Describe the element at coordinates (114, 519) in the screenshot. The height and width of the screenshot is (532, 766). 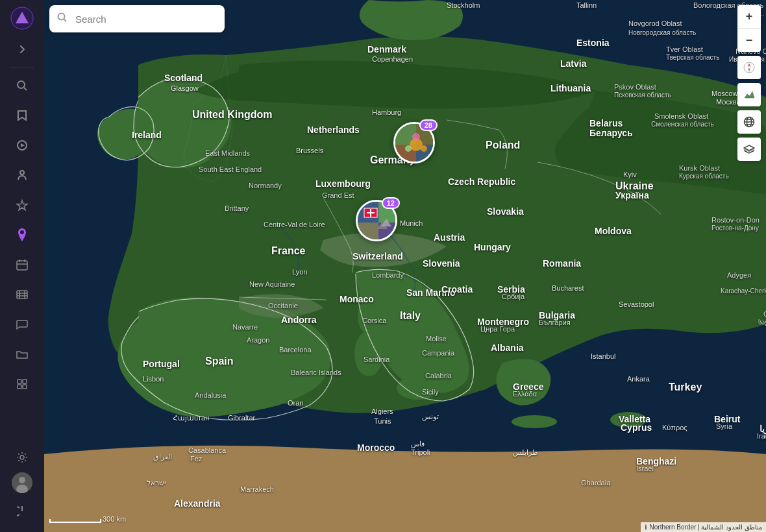
I see `scale-label: 300 km` at that location.